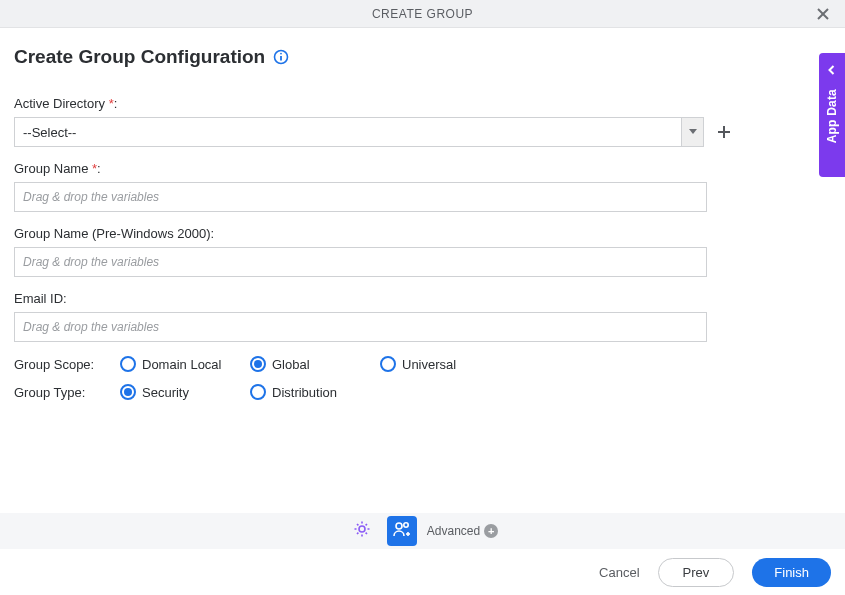 Image resolution: width=845 pixels, height=595 pixels. What do you see at coordinates (832, 70) in the screenshot?
I see `chevron-left-icon` at bounding box center [832, 70].